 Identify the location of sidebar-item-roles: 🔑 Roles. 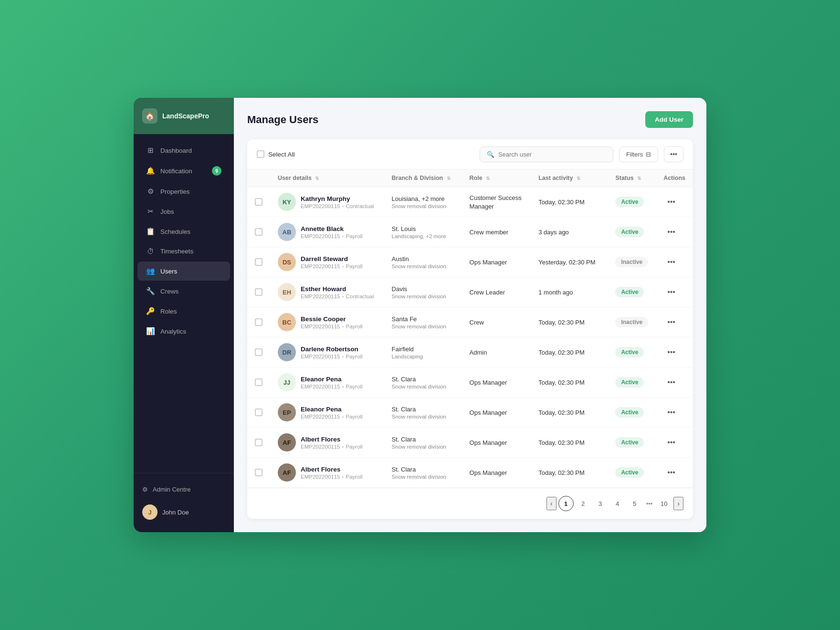
(184, 311).